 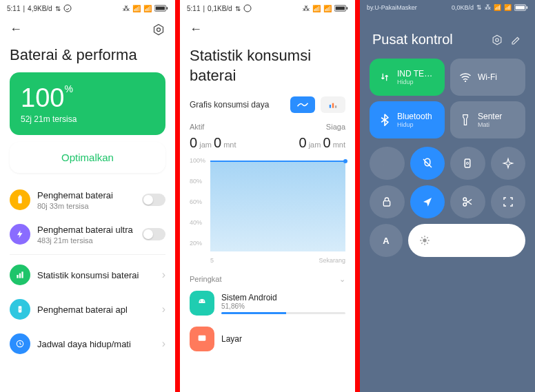 I want to click on bluetooth-icon, so click(x=385, y=120).